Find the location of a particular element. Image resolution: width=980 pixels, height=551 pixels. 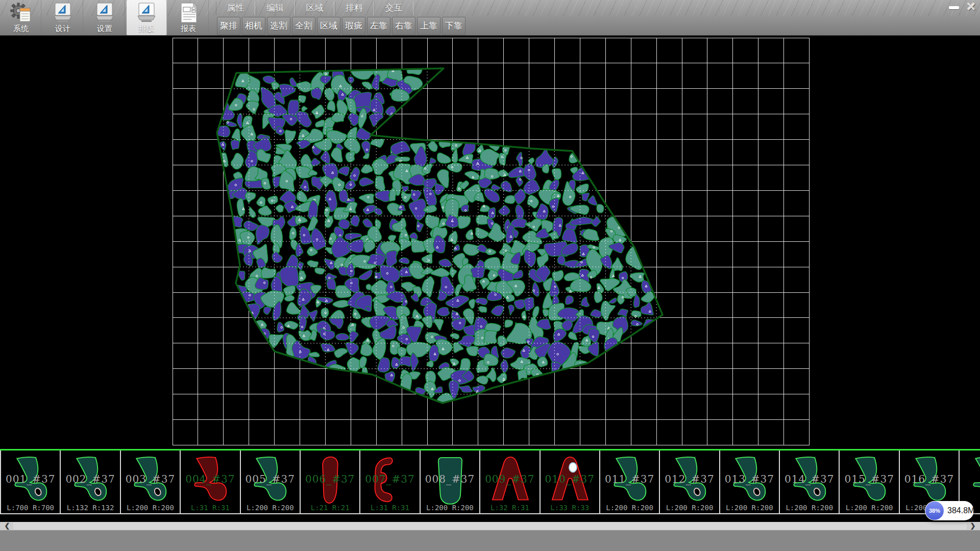

menu-tab-3: 区域 is located at coordinates (314, 8).